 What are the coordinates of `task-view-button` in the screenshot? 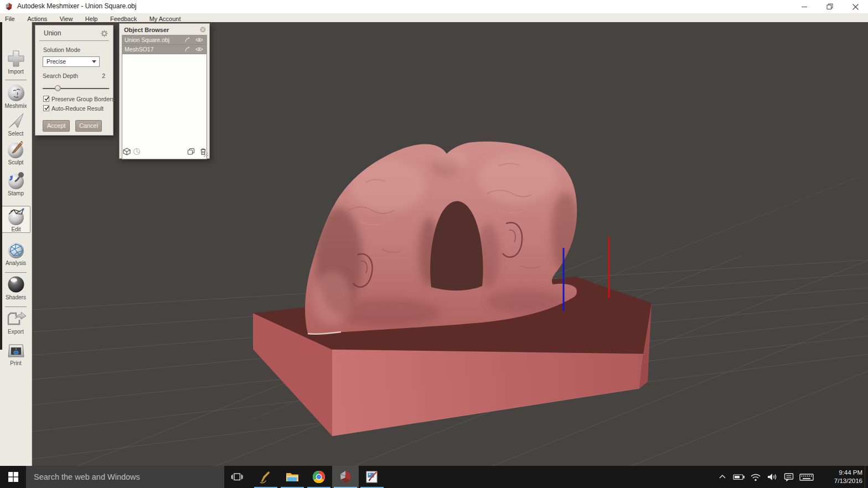 It's located at (237, 477).